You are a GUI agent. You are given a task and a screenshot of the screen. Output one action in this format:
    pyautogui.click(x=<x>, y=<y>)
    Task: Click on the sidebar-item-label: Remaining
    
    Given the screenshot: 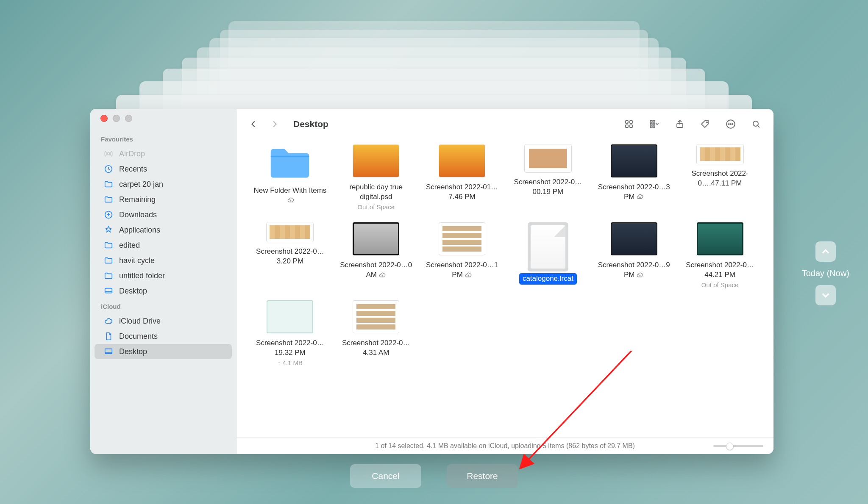 What is the action you would take?
    pyautogui.click(x=137, y=200)
    